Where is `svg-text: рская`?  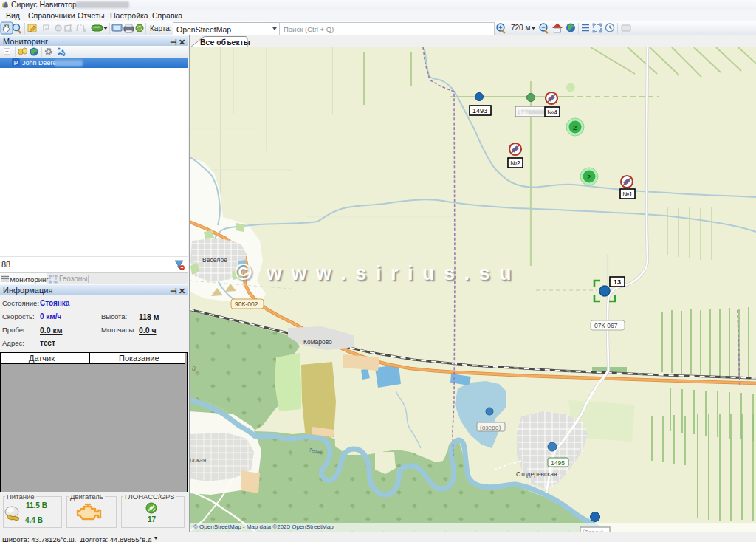
svg-text: рская is located at coordinates (198, 460).